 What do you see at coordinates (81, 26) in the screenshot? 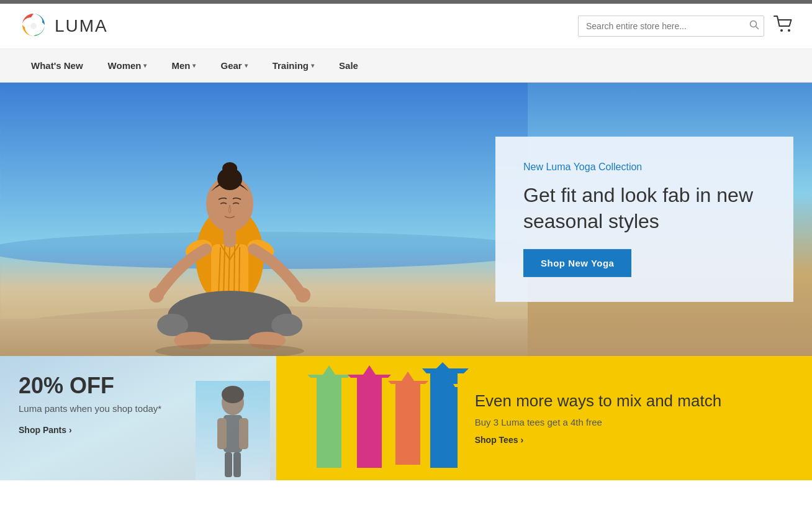
I see `logo-text: LUMA` at bounding box center [81, 26].